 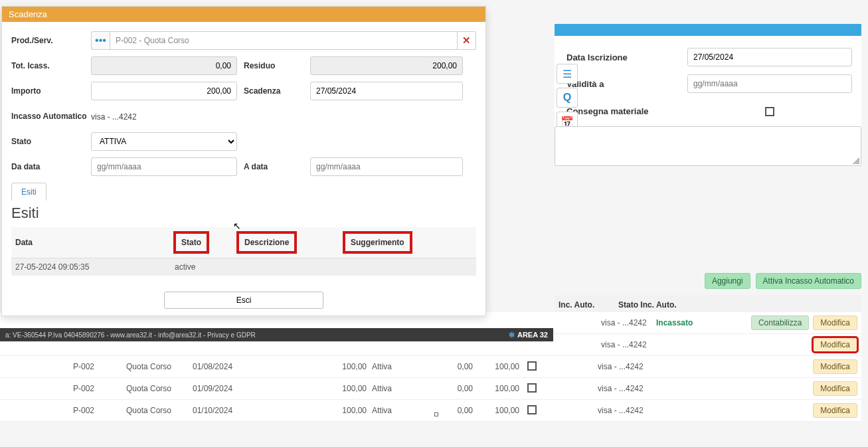 I want to click on status-bar: a: VE-360544 P.Iva 04045890276 - www.are…, so click(x=276, y=335).